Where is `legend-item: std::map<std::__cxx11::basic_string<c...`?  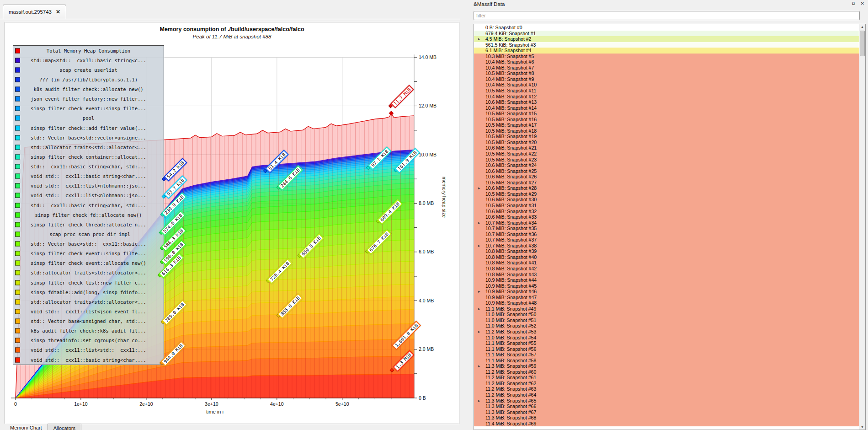 legend-item: std::map<std::__cxx11::basic_string<c... is located at coordinates (89, 60).